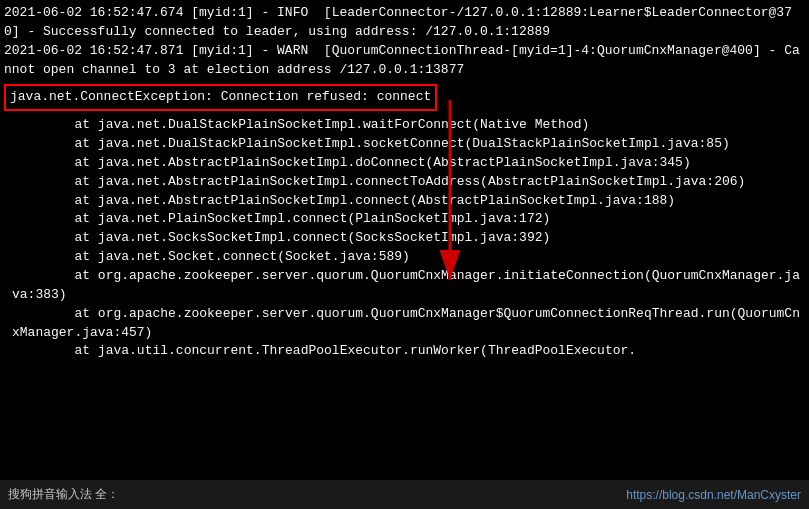 The image size is (809, 509). I want to click on stack-line-4: at java.net.AbstractPlainSocketImpl.conn…, so click(408, 182).